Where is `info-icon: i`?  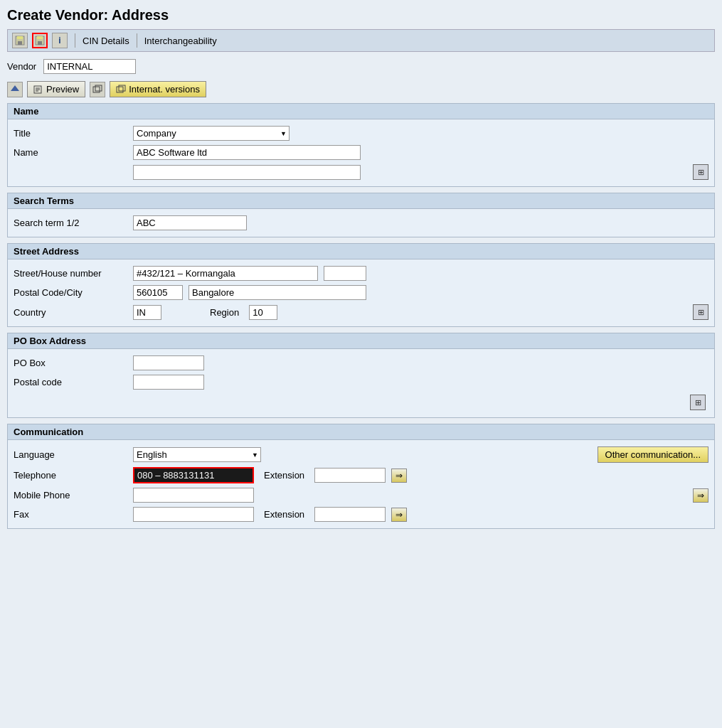
info-icon: i is located at coordinates (60, 41).